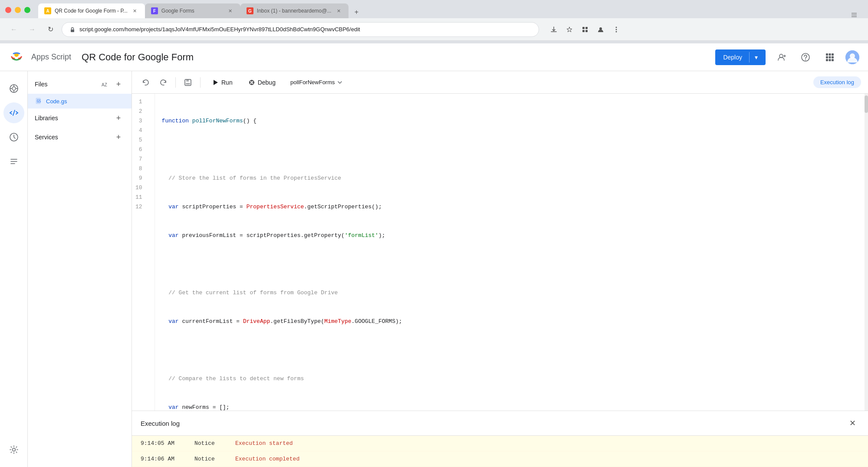 Image resolution: width=868 pixels, height=467 pixels. Describe the element at coordinates (781, 57) in the screenshot. I see `add-account-button` at that location.